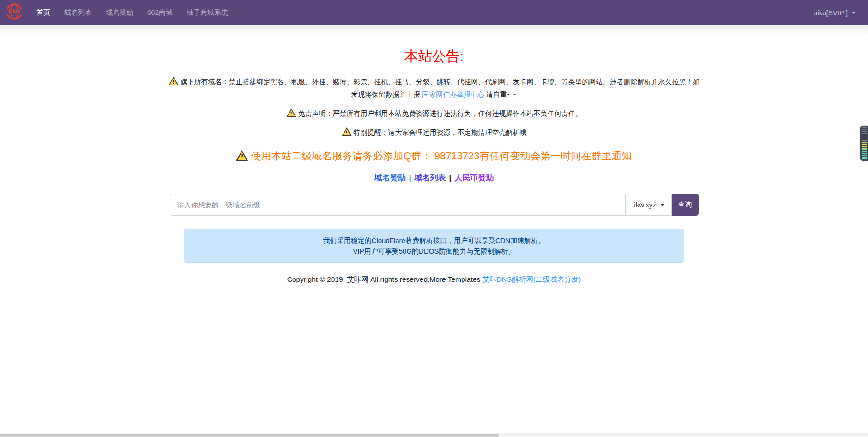 The height and width of the screenshot is (437, 868). Describe the element at coordinates (43, 13) in the screenshot. I see `nav-item-home: 首页` at that location.